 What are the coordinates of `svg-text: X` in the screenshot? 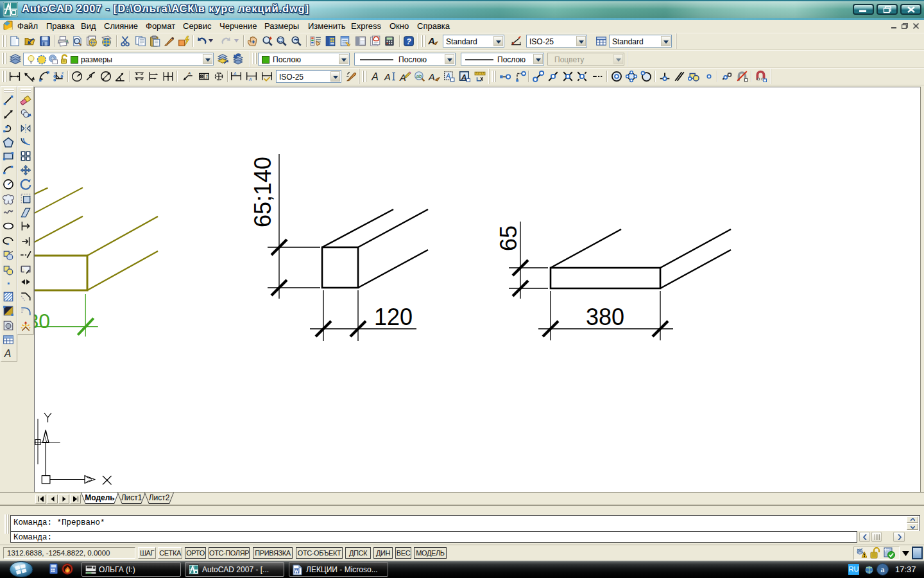 It's located at (62, 73).